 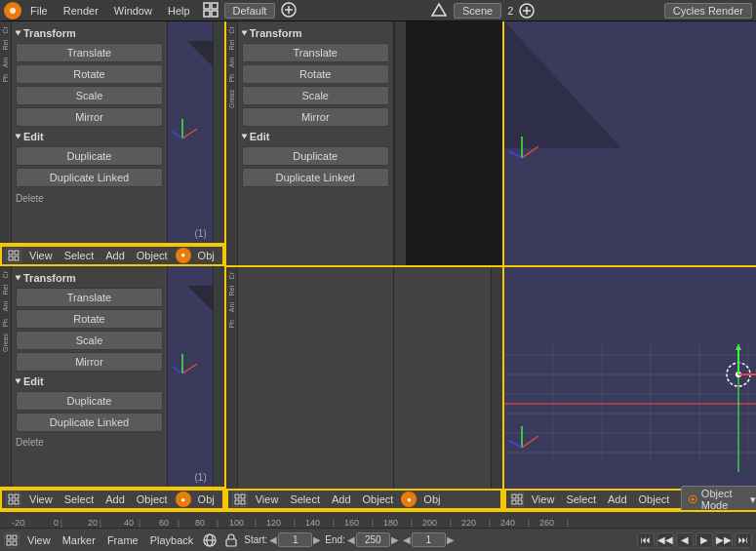 I want to click on rotate-btn-bl: Rotate, so click(x=90, y=319).